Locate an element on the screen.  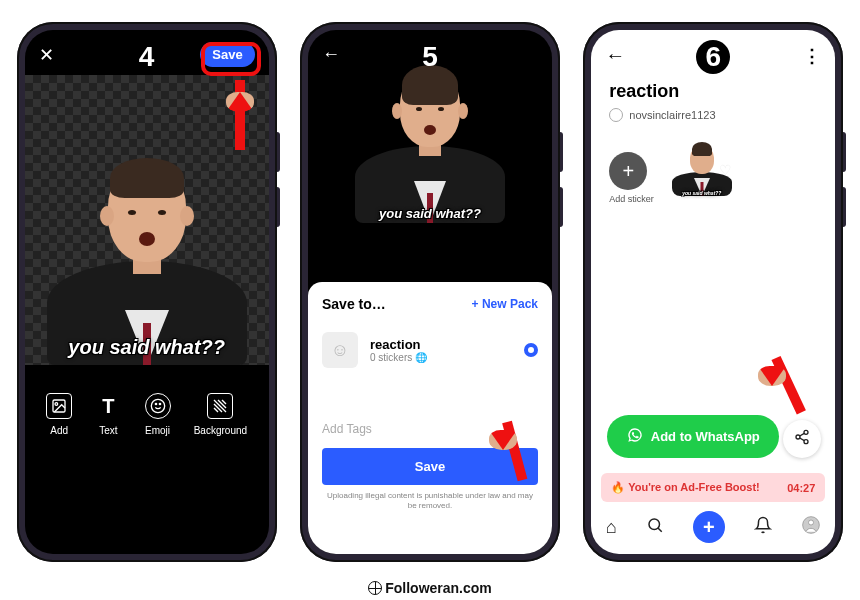
editor-toolbar: Add T Text Emoji Background is located at coordinates (147, 400).